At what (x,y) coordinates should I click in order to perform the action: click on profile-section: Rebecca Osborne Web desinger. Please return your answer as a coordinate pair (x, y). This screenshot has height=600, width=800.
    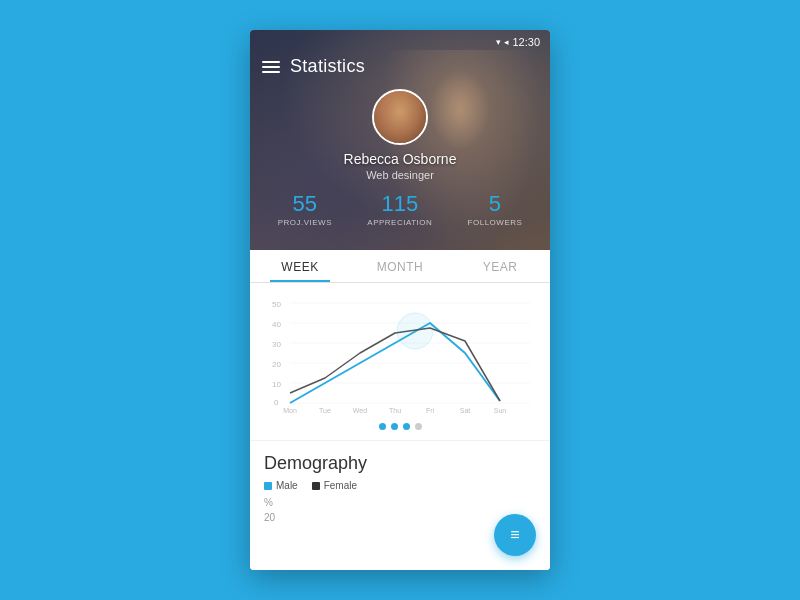
    Looking at the image, I should click on (400, 131).